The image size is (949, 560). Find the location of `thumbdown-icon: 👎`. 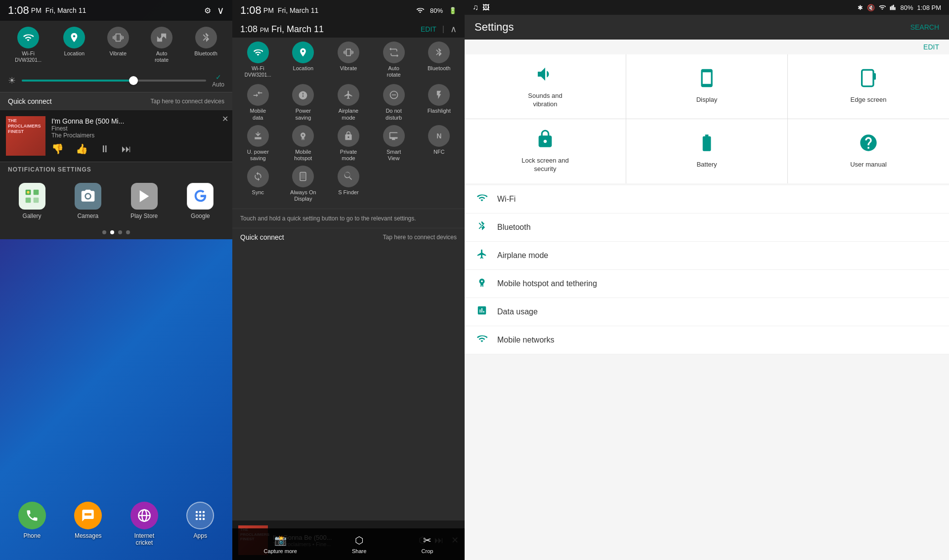

thumbdown-icon: 👎 is located at coordinates (57, 149).